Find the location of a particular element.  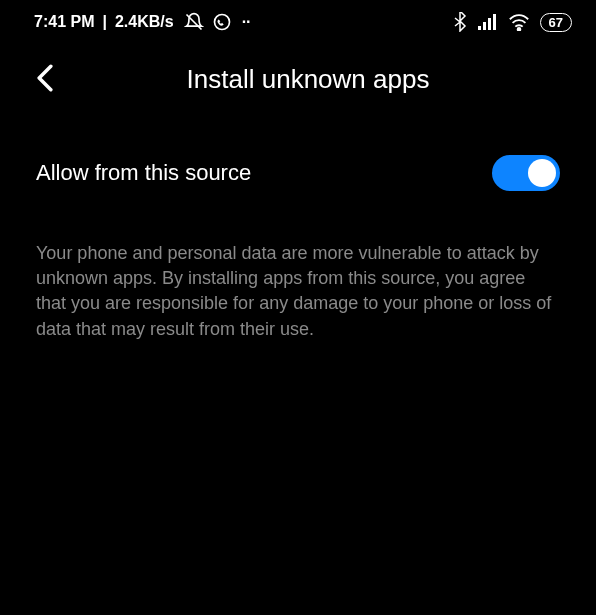

allow-source-toggle is located at coordinates (526, 173).